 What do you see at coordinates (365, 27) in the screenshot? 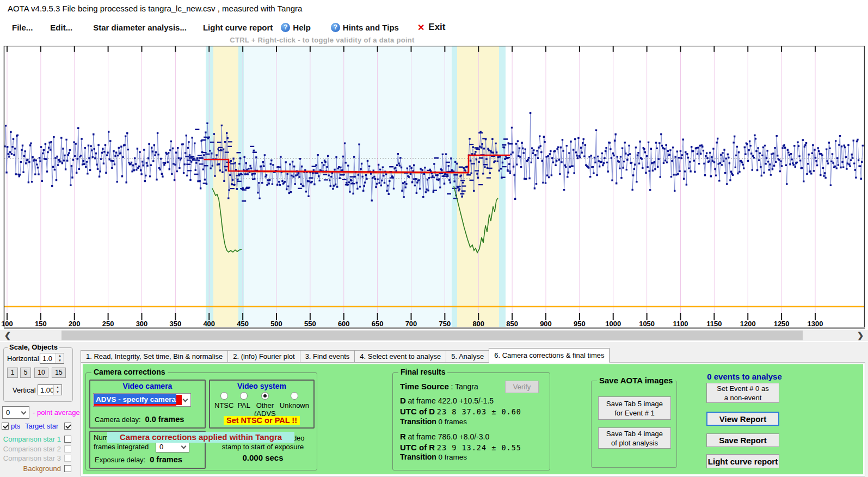
I see `menu-hints: ? Hints and Tips` at bounding box center [365, 27].